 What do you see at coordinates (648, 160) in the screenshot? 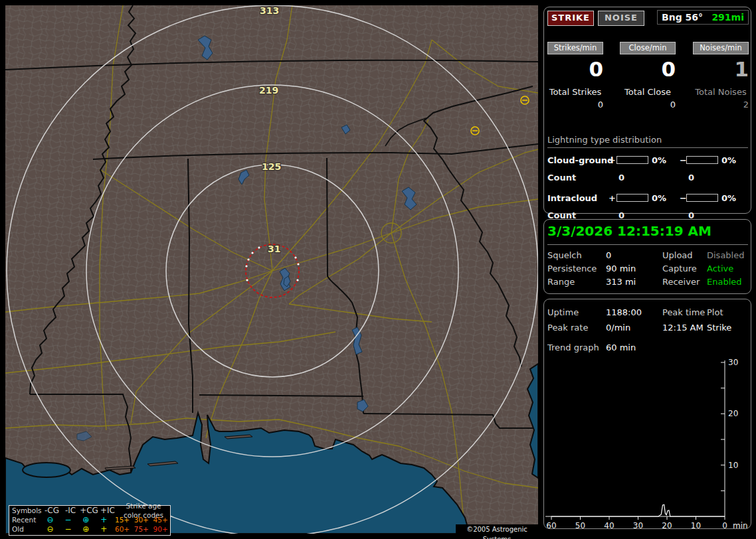
I see `cloud-ground-row: Cloud-ground + 0% − 0%` at bounding box center [648, 160].